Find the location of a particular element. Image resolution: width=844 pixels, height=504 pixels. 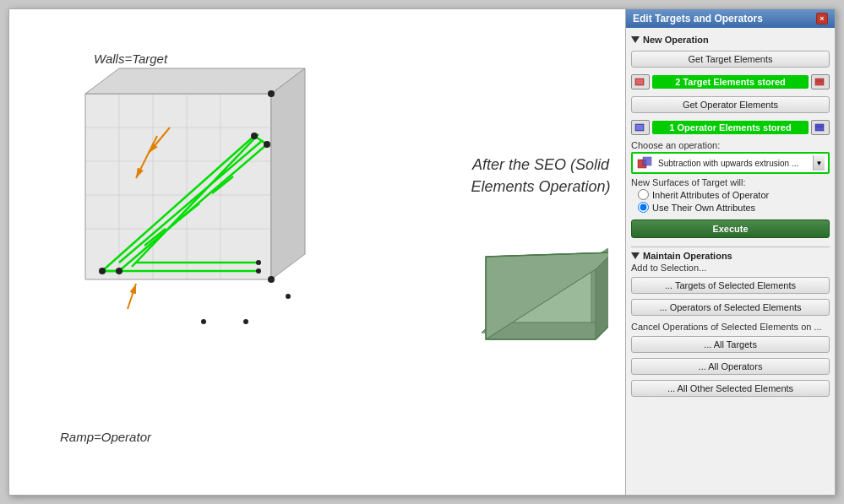

target-icon-right is located at coordinates (820, 82).